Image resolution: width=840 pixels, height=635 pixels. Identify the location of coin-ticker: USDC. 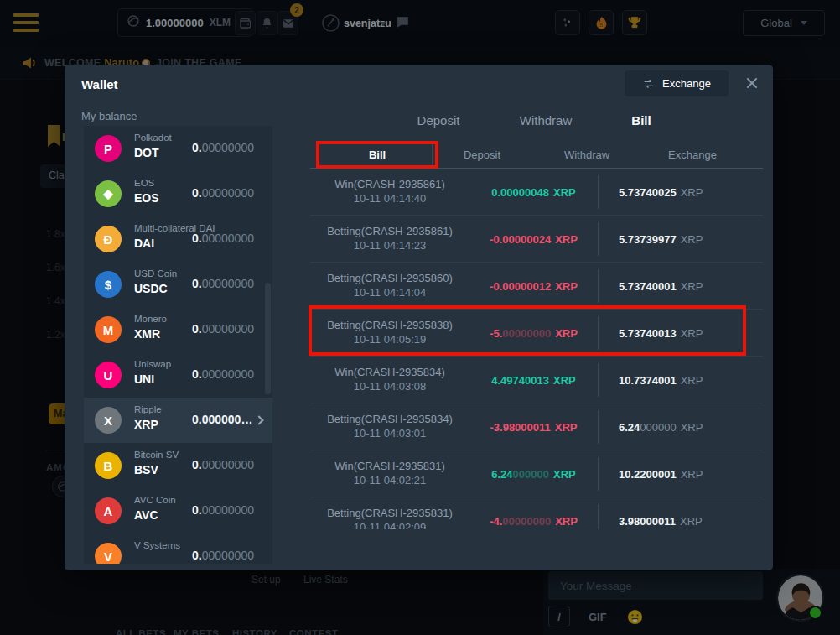
(151, 289).